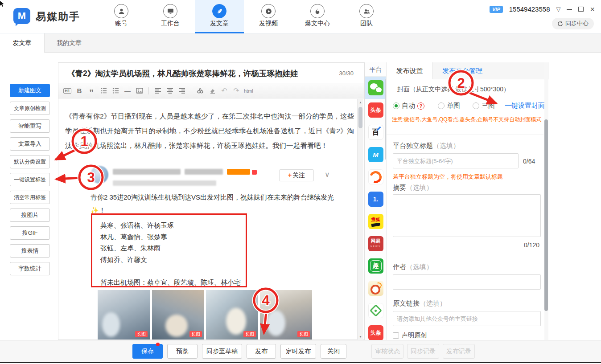  What do you see at coordinates (30, 90) in the screenshot?
I see `new-article-button: 新建图文` at bounding box center [30, 90].